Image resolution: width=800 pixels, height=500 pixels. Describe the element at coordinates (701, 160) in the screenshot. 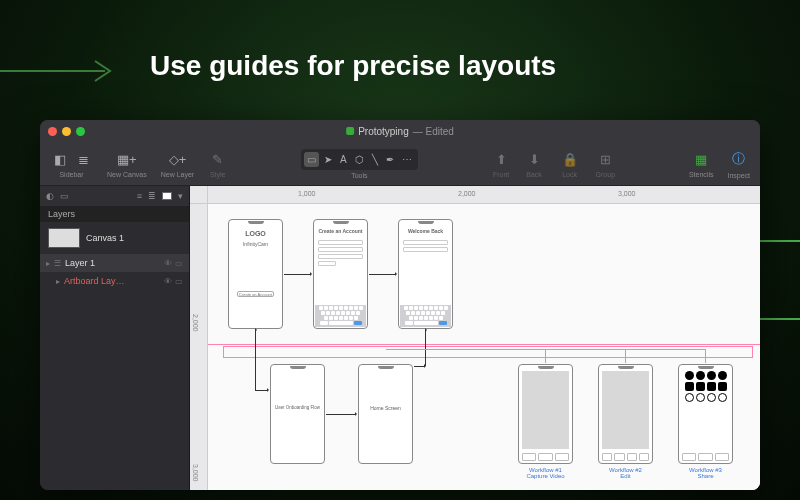

I see `stencils-icon: ▦` at that location.